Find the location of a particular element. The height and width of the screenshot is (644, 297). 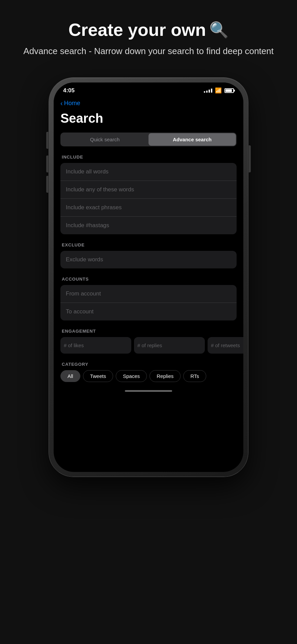

include-section-label: INCLUDE is located at coordinates (149, 157).